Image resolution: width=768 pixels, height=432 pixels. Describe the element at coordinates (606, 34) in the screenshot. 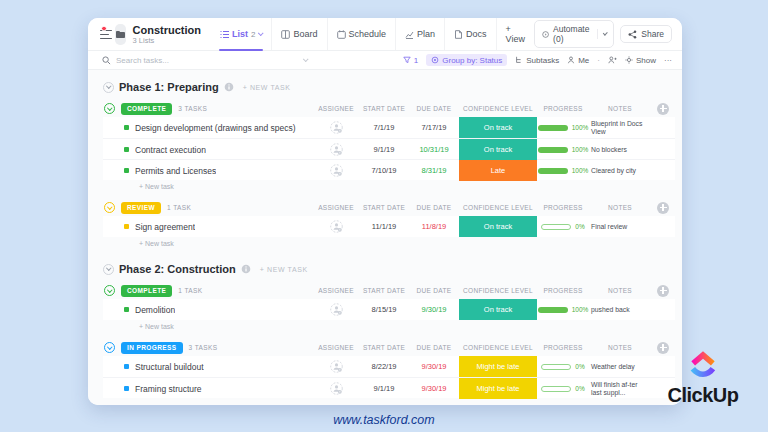

I see `chevron-down-icon` at that location.